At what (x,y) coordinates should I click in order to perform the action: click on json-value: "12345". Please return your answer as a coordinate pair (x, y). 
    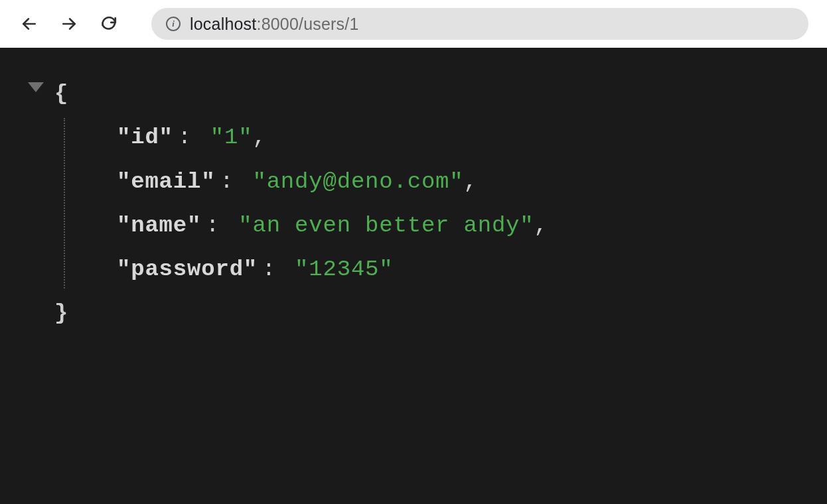
    Looking at the image, I should click on (344, 269).